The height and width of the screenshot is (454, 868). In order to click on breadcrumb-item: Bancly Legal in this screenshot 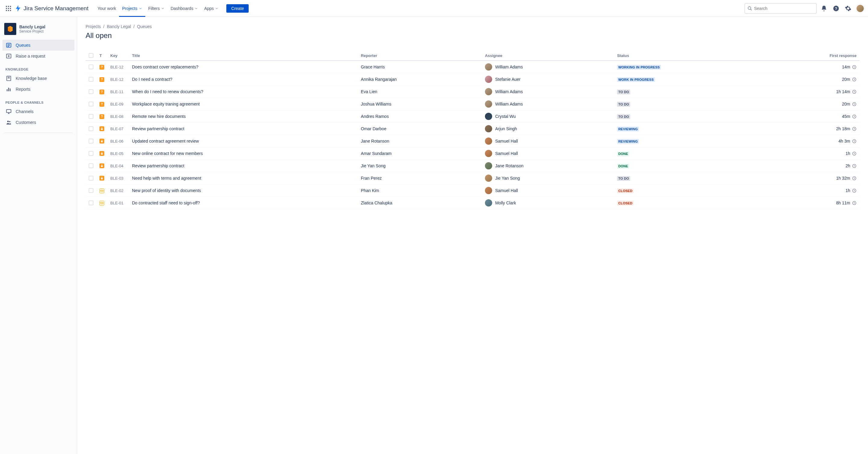, I will do `click(119, 27)`.